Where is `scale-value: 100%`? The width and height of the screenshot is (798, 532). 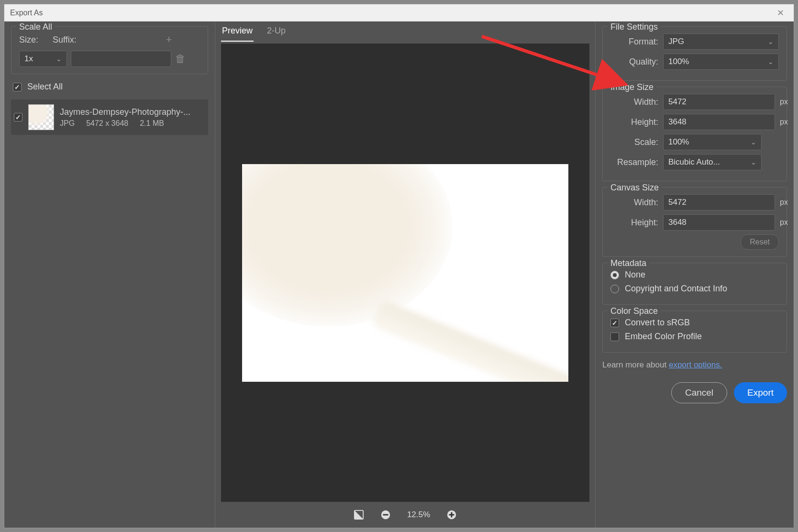 scale-value: 100% is located at coordinates (678, 142).